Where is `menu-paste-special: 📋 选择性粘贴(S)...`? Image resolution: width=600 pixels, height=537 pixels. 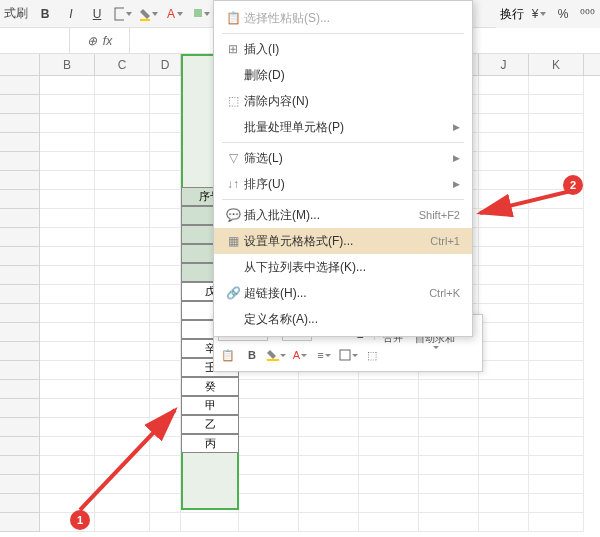
menu-paste-special: 📋 选择性粘贴(S)... is located at coordinates (343, 18).